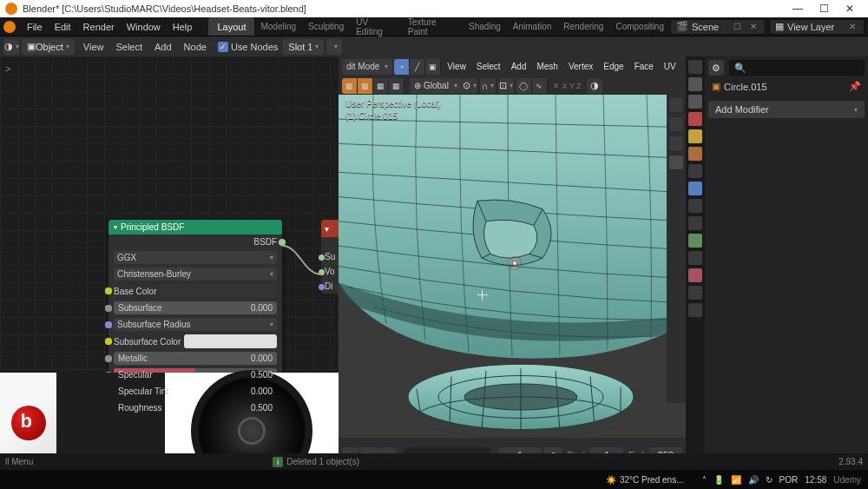 The image size is (868, 489). What do you see at coordinates (670, 66) in the screenshot?
I see `vp-menu-uv: UV` at bounding box center [670, 66].